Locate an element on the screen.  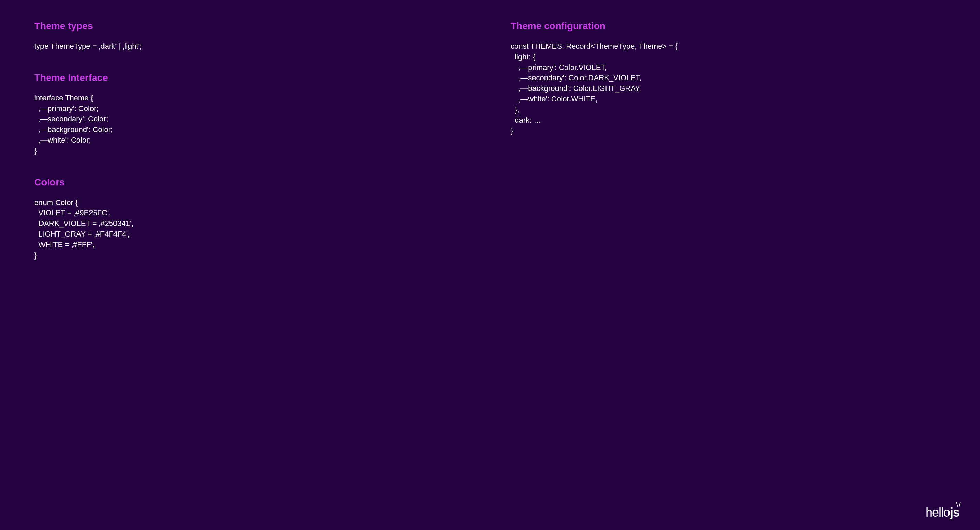
theme-types-heading: Theme types is located at coordinates (252, 26).